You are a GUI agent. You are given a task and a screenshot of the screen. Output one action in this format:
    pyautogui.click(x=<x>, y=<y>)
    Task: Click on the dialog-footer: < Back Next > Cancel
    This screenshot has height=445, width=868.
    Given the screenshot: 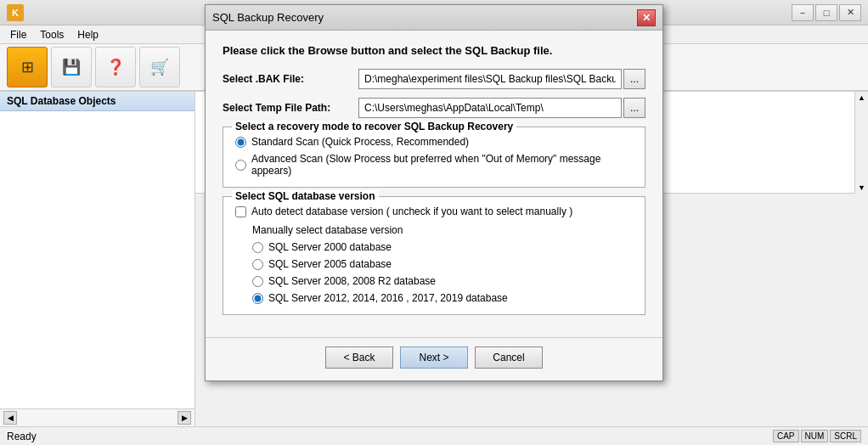 What is the action you would take?
    pyautogui.click(x=434, y=358)
    